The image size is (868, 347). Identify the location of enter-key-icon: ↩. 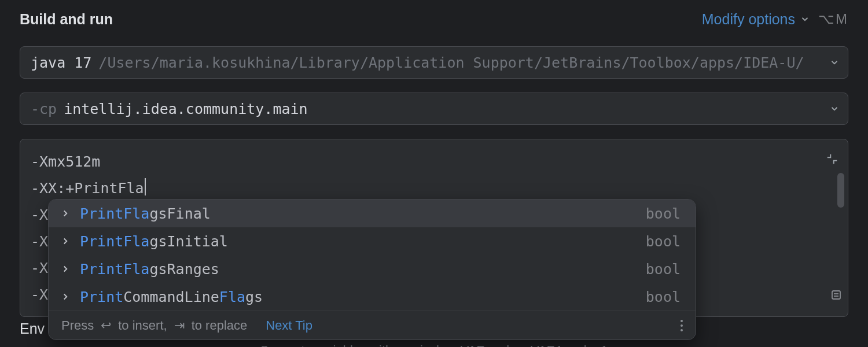
(106, 326).